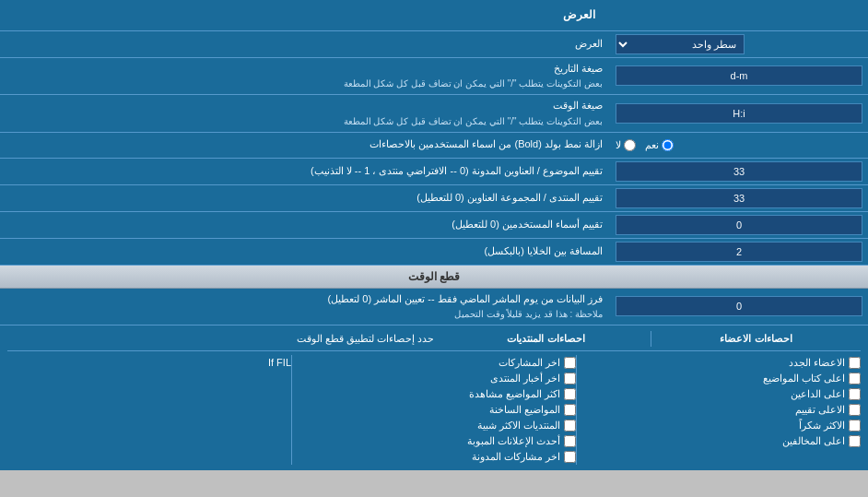 This screenshot has width=868, height=497. I want to click on stat-most-thanks-label: الاكثر شكراً, so click(822, 426).